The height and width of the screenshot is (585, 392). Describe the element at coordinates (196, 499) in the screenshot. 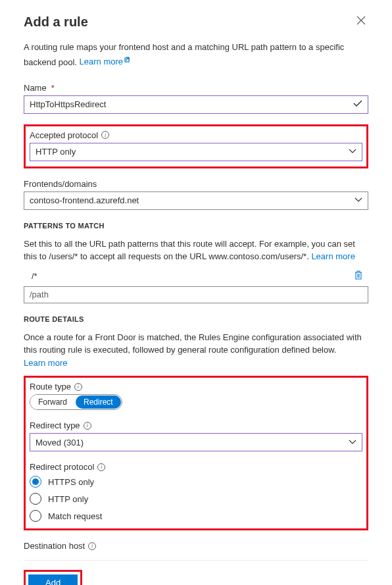

I see `redirect-protocol-group: HTTPS only HTTP only Match request` at that location.